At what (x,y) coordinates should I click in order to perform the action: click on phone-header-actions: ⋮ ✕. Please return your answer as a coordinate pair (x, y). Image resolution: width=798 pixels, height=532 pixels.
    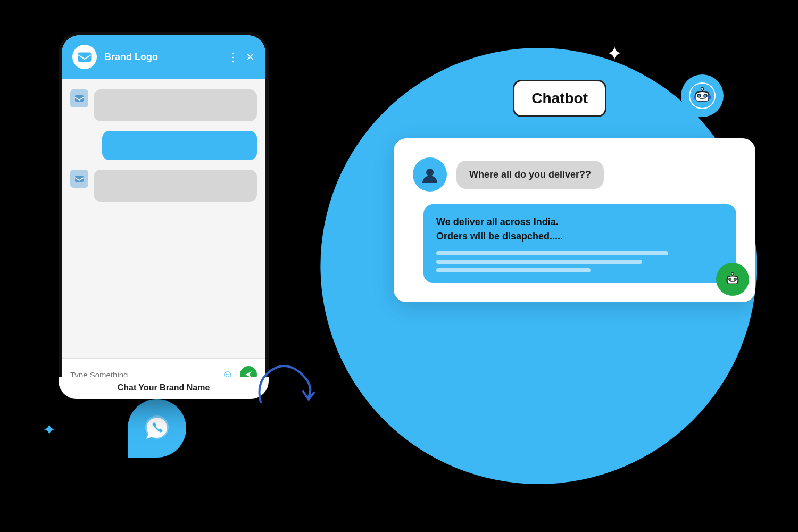
    Looking at the image, I should click on (242, 57).